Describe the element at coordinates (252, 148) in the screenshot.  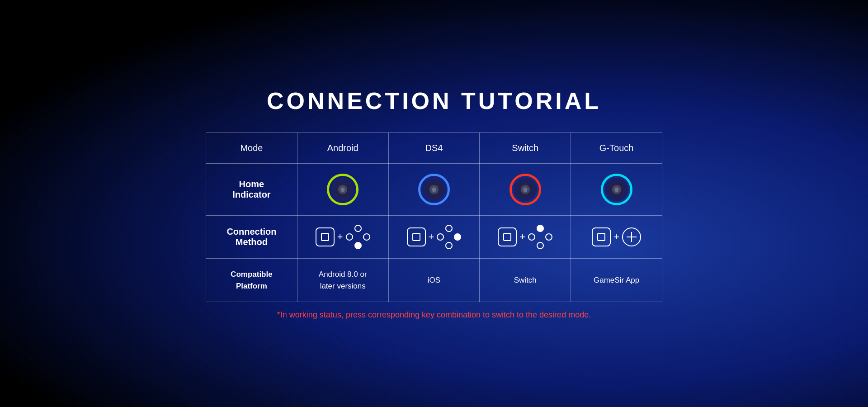
I see `header-mode: Mode` at that location.